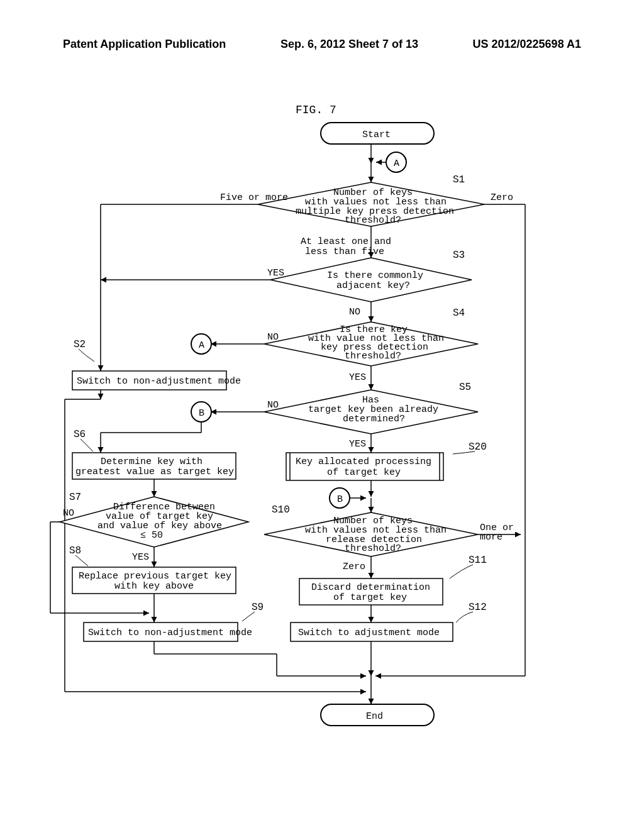 The height and width of the screenshot is (830, 644). What do you see at coordinates (371, 534) in the screenshot?
I see `decision-s10: Number of keys with values not less than…` at bounding box center [371, 534].